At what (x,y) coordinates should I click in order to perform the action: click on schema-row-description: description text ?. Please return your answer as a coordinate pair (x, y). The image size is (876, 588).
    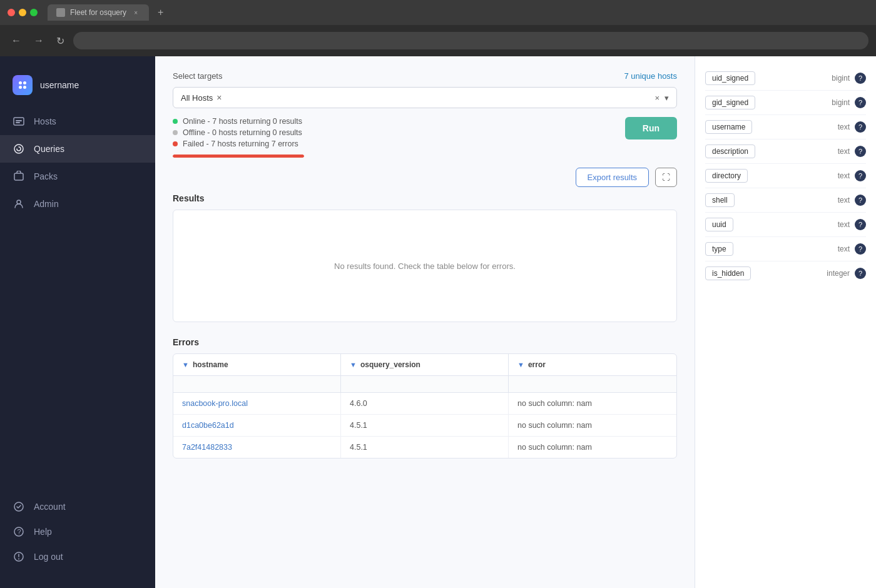
    Looking at the image, I should click on (786, 151).